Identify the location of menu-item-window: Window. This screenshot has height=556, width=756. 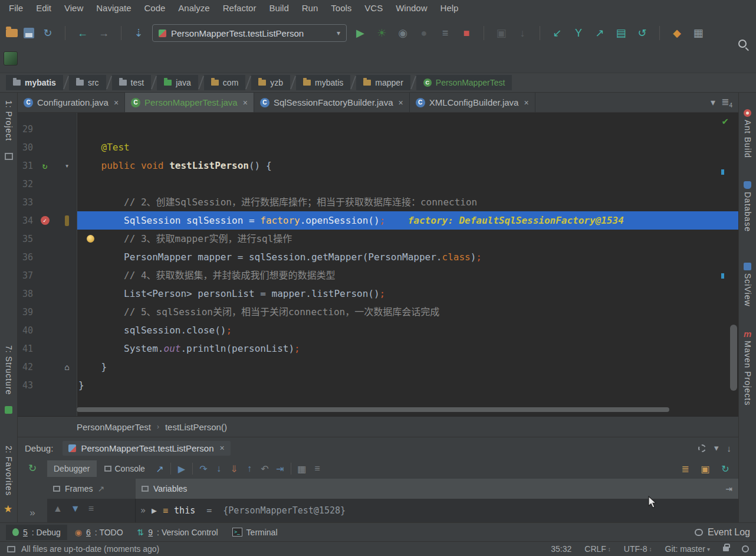
(412, 8).